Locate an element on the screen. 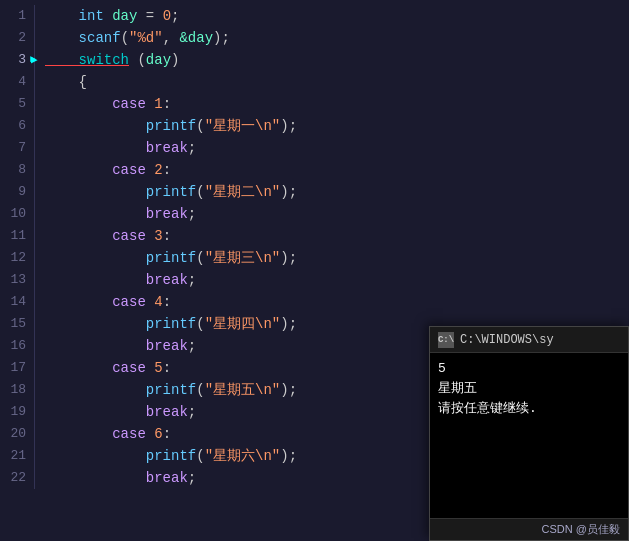 The height and width of the screenshot is (541, 629). line-num-1: 1 is located at coordinates (17, 16).